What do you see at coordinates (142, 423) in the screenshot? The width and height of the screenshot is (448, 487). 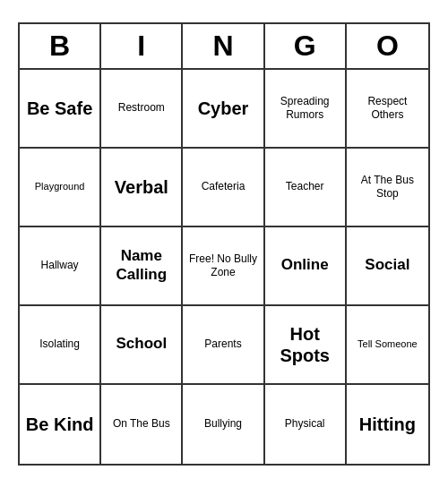 I see `cell-text-21: On The Bus` at bounding box center [142, 423].